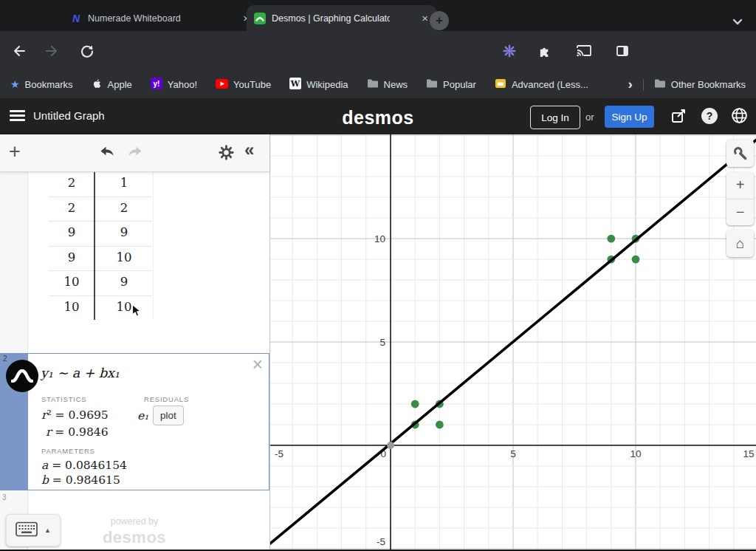 This screenshot has height=551, width=756. What do you see at coordinates (740, 117) in the screenshot?
I see `language-globe-icon` at bounding box center [740, 117].